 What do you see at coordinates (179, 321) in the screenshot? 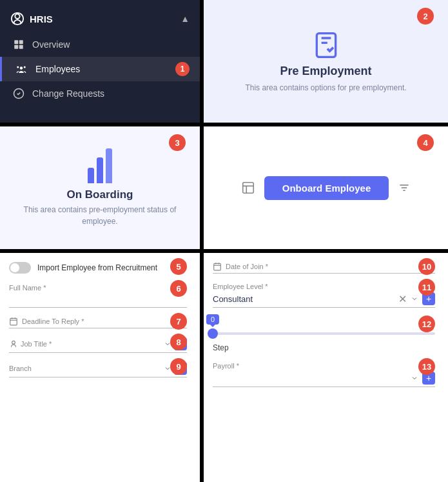
I see `badge-7: 7` at bounding box center [179, 321].